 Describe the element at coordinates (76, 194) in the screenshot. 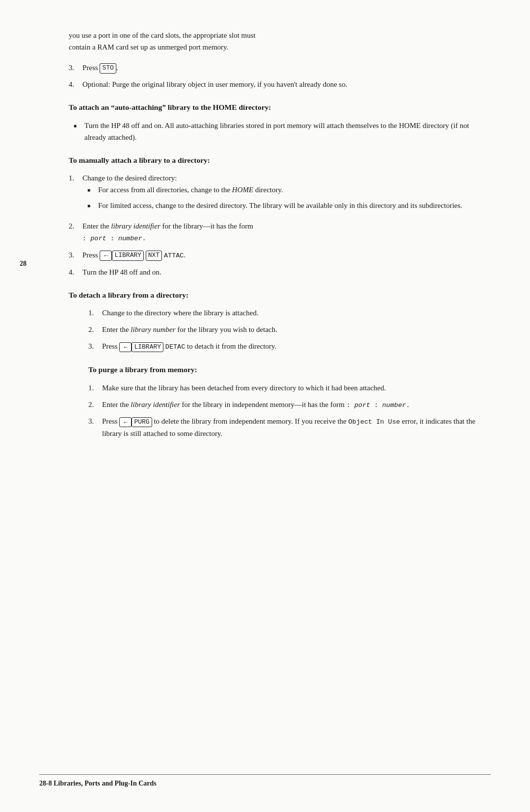

I see `s2-step1-num: 1.` at that location.